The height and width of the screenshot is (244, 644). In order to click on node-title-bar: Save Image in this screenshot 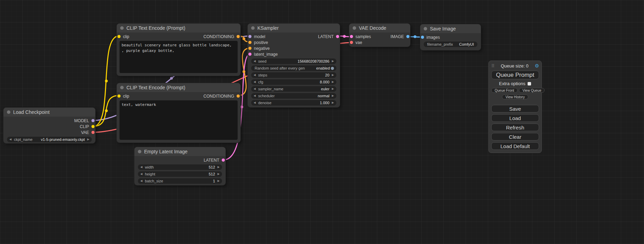, I will do `click(450, 29)`.